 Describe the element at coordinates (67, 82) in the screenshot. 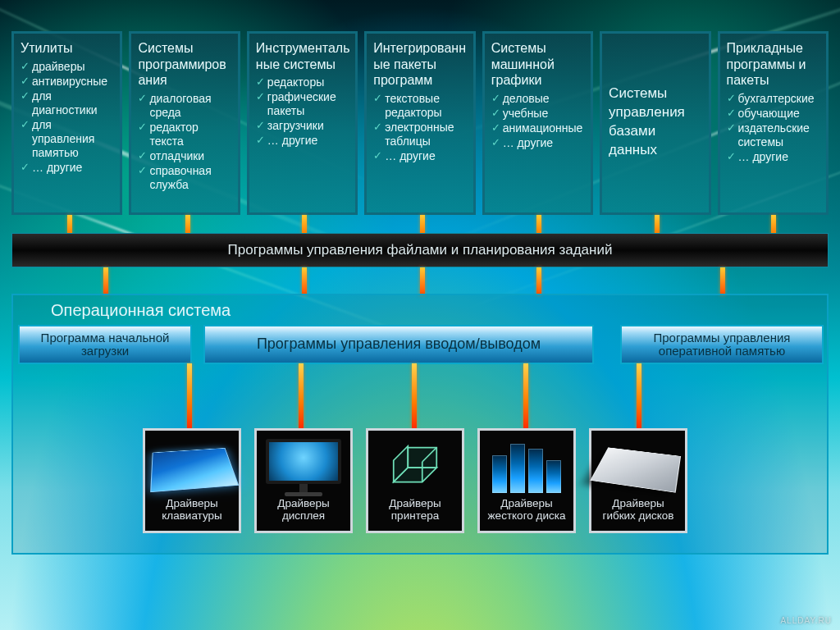

I see `category-item: антивирусные` at that location.